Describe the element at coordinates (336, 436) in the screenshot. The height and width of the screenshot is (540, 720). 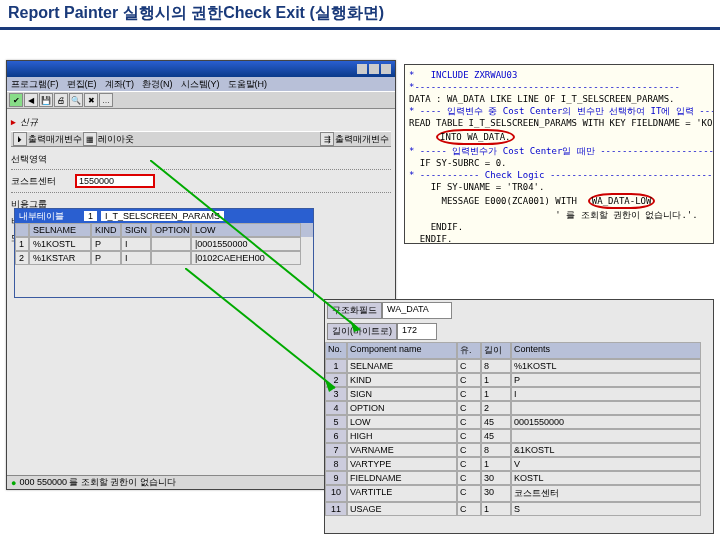
I see `cell: 6` at that location.